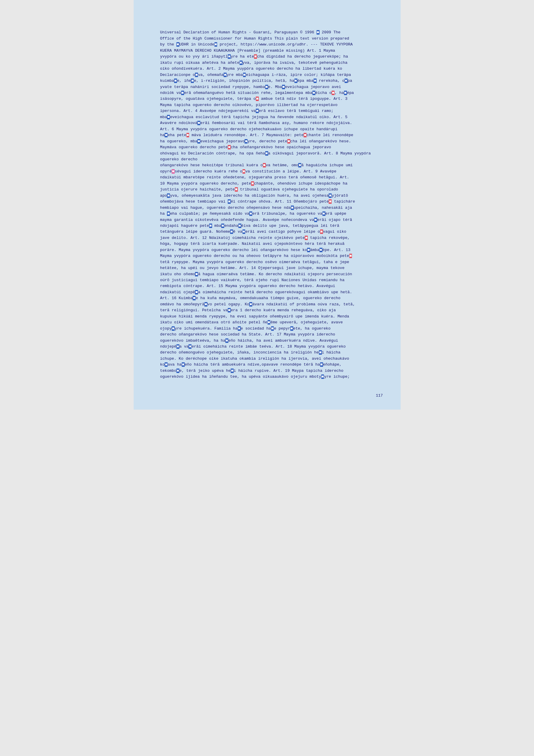  What do you see at coordinates (300, 165) in the screenshot?
I see `highlight-34: ■` at bounding box center [300, 165].